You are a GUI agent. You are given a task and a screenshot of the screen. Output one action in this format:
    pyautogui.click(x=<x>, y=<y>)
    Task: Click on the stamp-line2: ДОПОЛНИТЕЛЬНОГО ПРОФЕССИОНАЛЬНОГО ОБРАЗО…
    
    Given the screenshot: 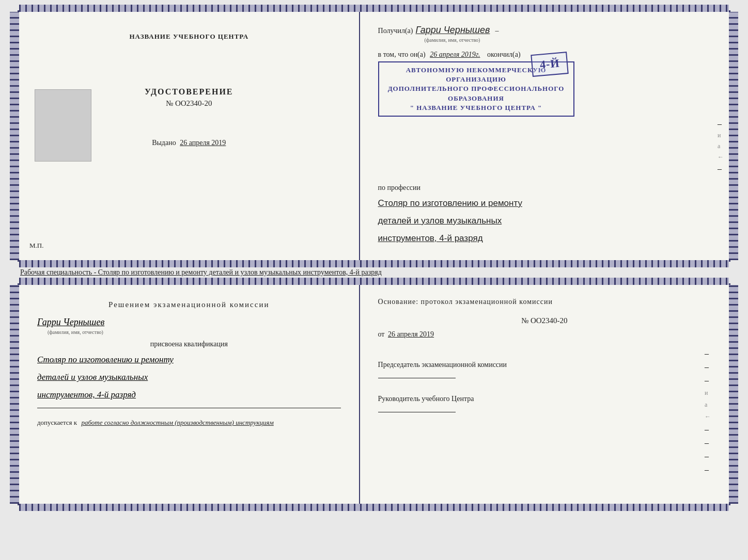 What is the action you would take?
    pyautogui.click(x=476, y=93)
    